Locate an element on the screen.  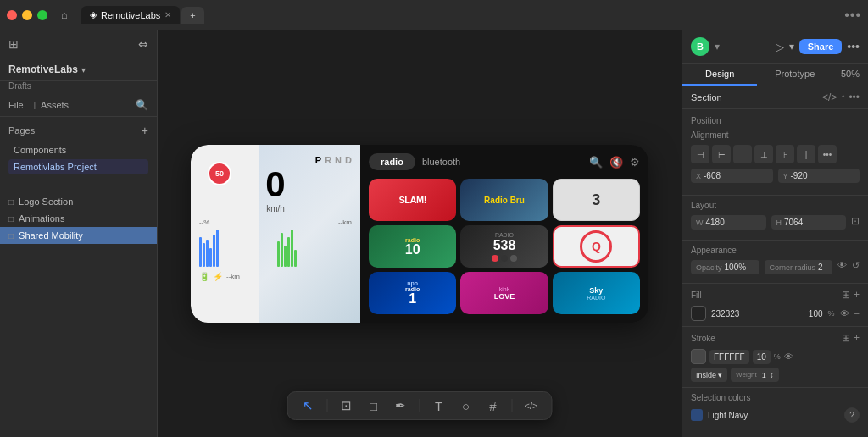
radio-bru-tile: Radio Bru is located at coordinates (504, 200).